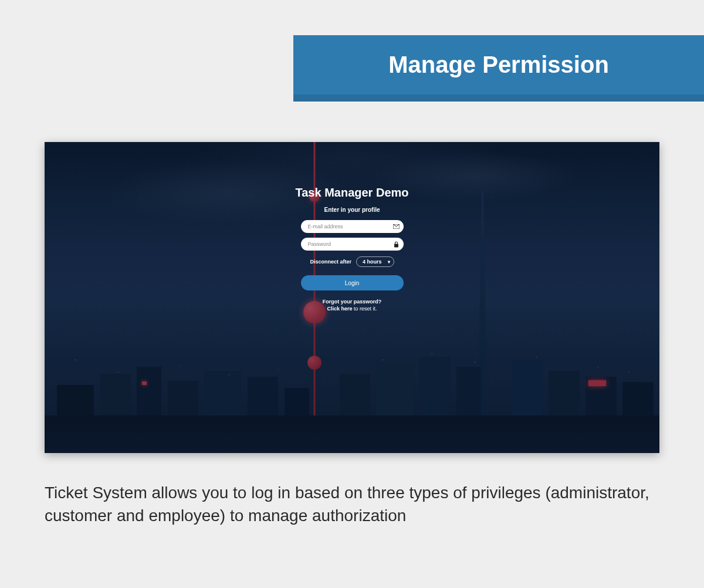 The height and width of the screenshot is (588, 704). Describe the element at coordinates (352, 249) in the screenshot. I see `login-form: Task Manager Demo Enter in your profile …` at that location.